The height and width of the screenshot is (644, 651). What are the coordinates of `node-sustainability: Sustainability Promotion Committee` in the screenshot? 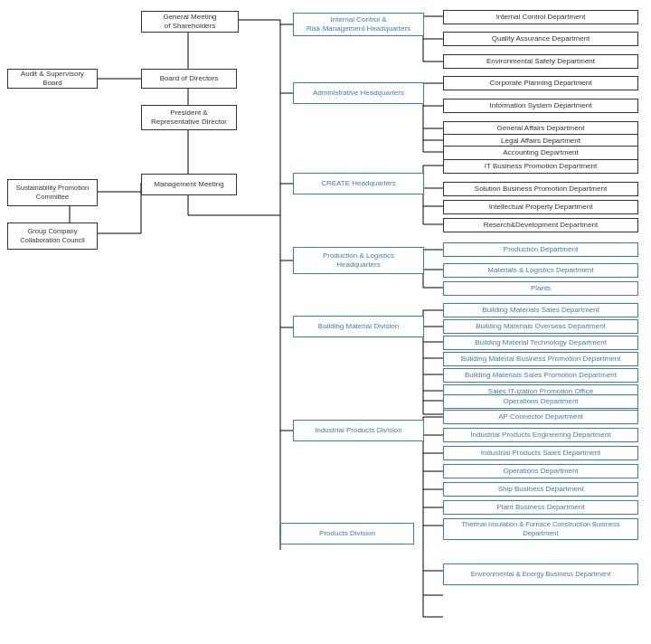 It's located at (52, 193).